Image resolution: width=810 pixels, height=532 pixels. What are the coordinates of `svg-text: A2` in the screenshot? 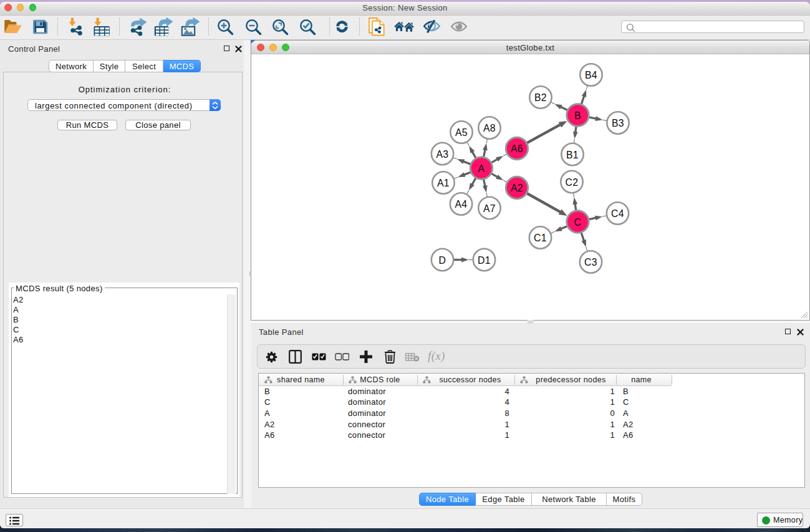 It's located at (517, 188).